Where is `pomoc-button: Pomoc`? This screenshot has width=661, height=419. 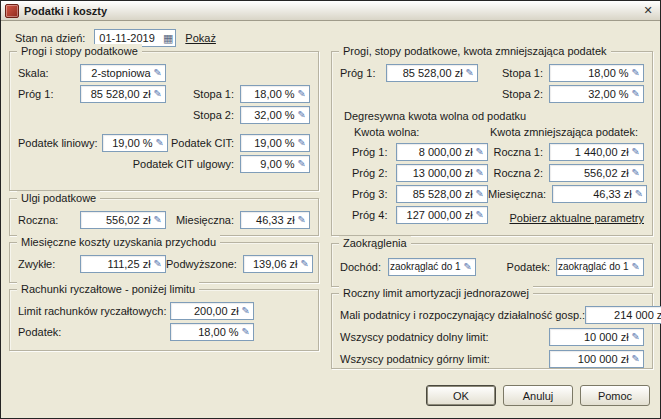
pomoc-button: Pomoc is located at coordinates (615, 396).